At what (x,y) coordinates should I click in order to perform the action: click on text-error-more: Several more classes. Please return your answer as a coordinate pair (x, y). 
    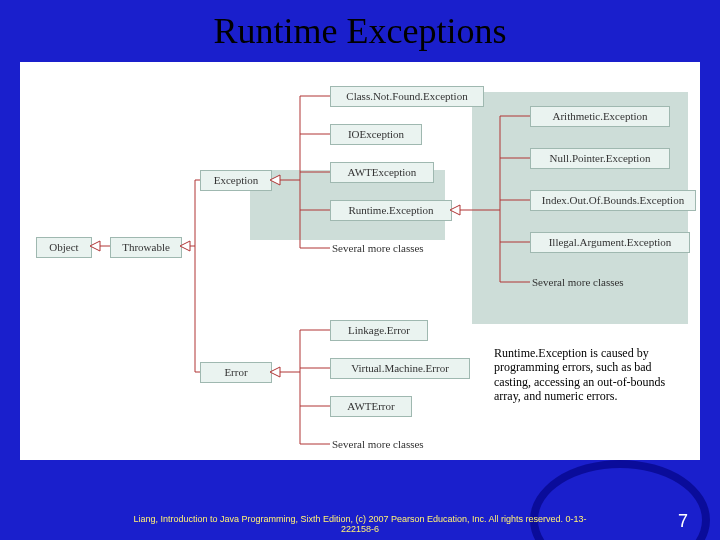
    Looking at the image, I should click on (378, 444).